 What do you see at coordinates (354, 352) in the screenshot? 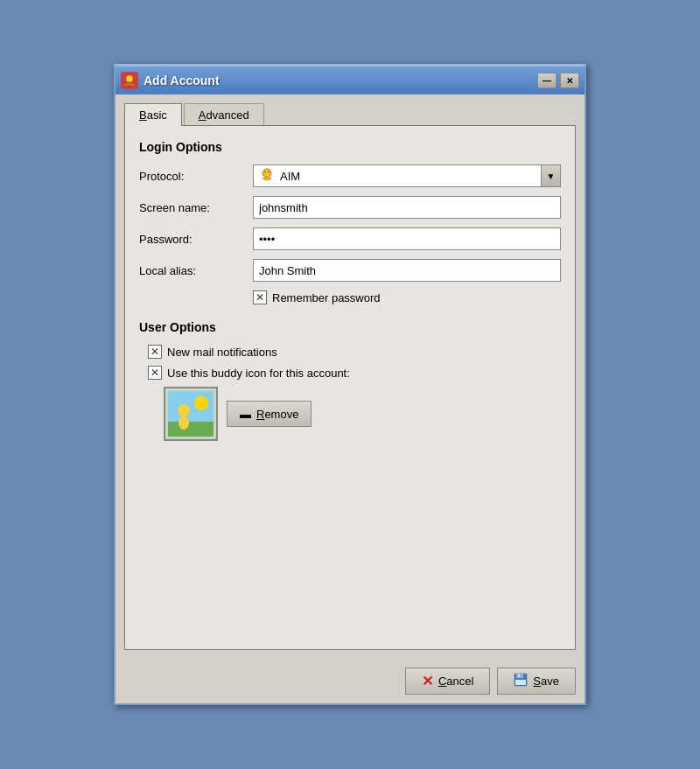
I see `new-mail-row: ✕ New mail notifications` at bounding box center [354, 352].